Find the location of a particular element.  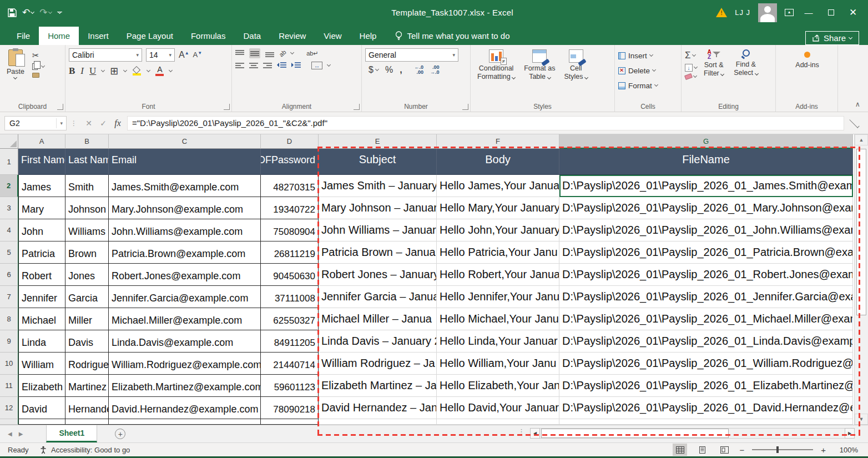

row-header-9: 9 is located at coordinates (9, 341).